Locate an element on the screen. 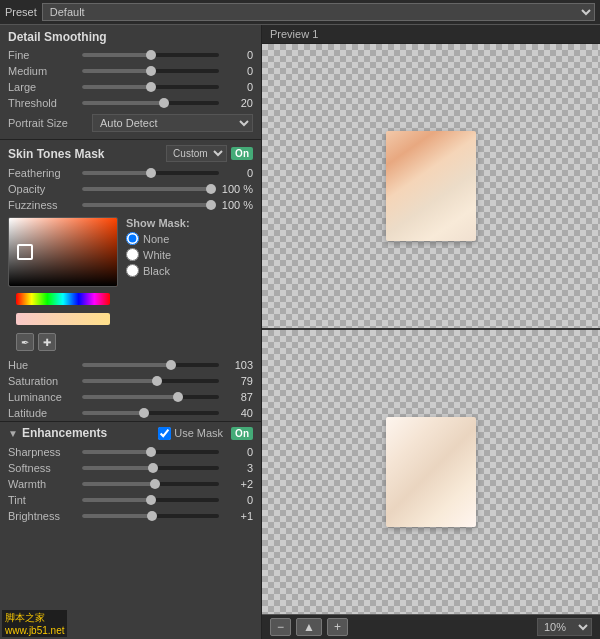 This screenshot has height=639, width=600. luminance-label: Luminance is located at coordinates (43, 397).